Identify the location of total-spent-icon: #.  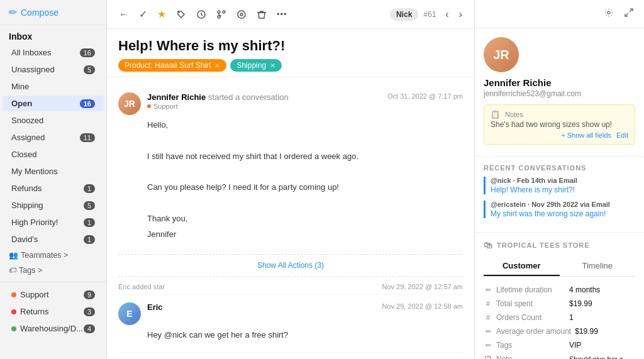
(488, 304).